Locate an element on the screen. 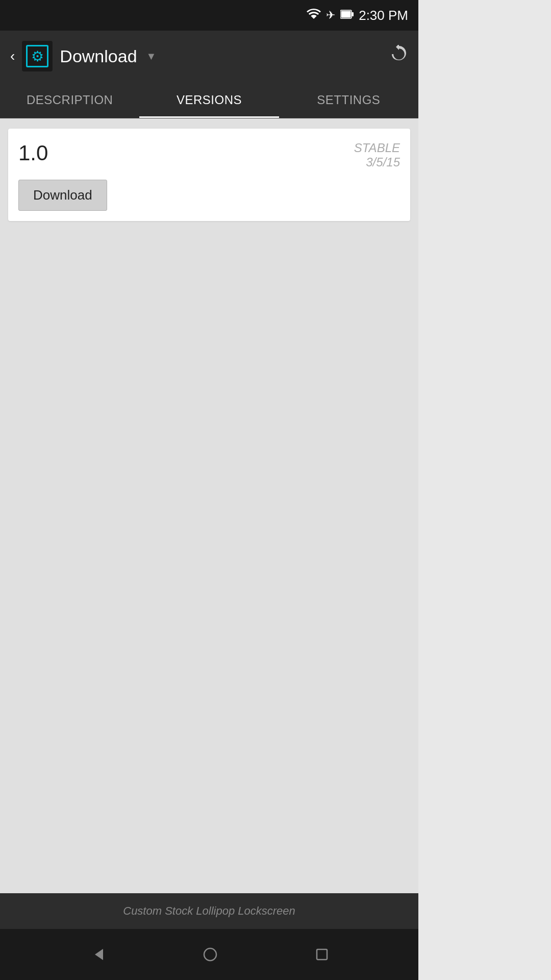 The width and height of the screenshot is (551, 980). status-bar: ✈ 2:30 PM is located at coordinates (209, 15).